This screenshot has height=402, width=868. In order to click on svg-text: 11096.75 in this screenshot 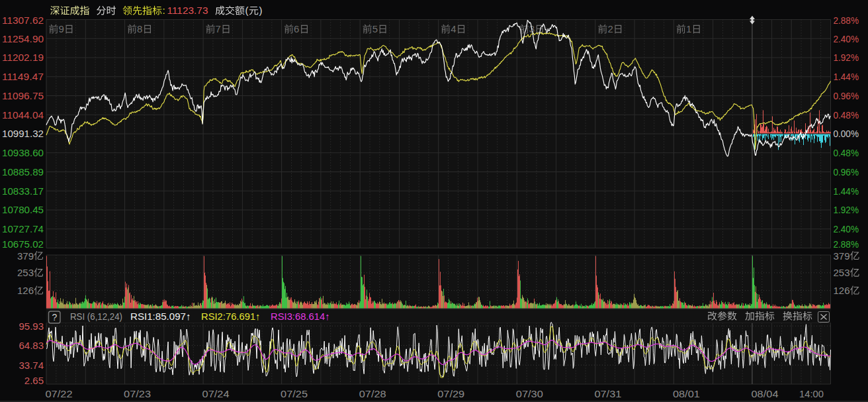, I will do `click(22, 95)`.